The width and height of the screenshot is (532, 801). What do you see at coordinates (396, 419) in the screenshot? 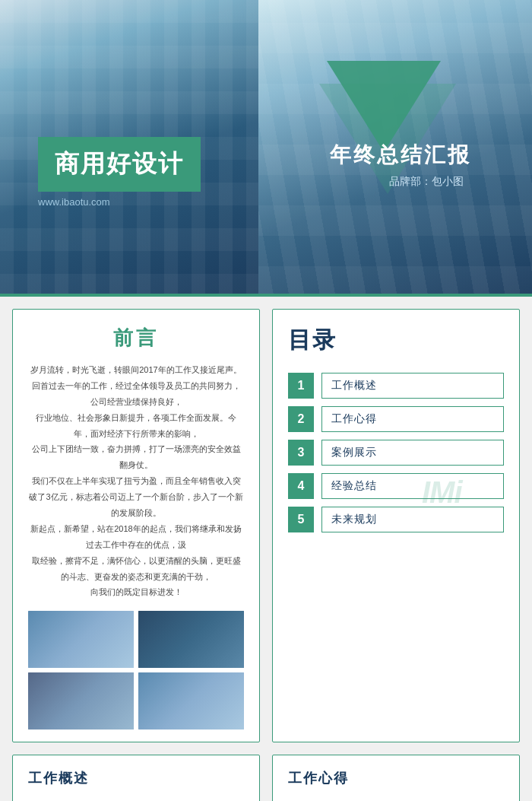
I see `toc-item-2: 2 工作心得` at bounding box center [396, 419].